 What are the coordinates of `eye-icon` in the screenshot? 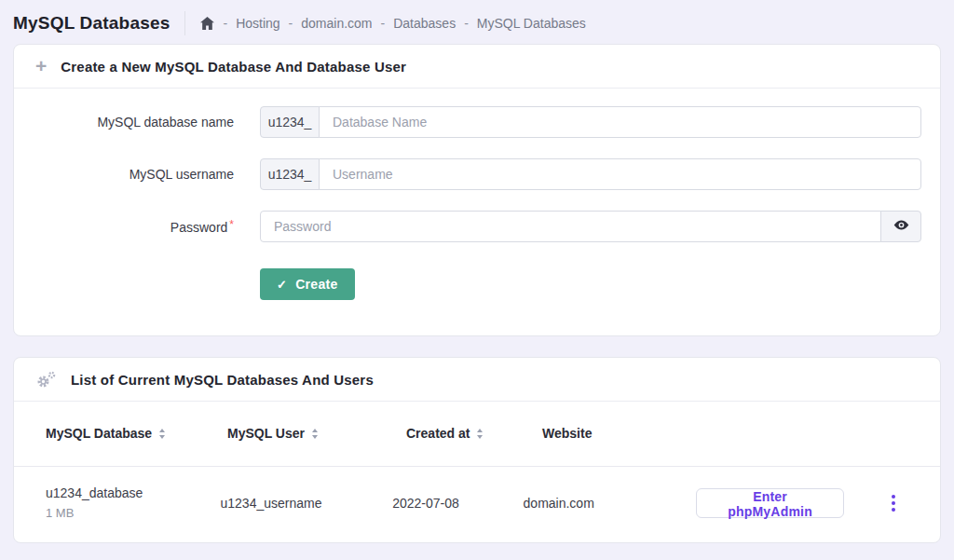 It's located at (902, 227).